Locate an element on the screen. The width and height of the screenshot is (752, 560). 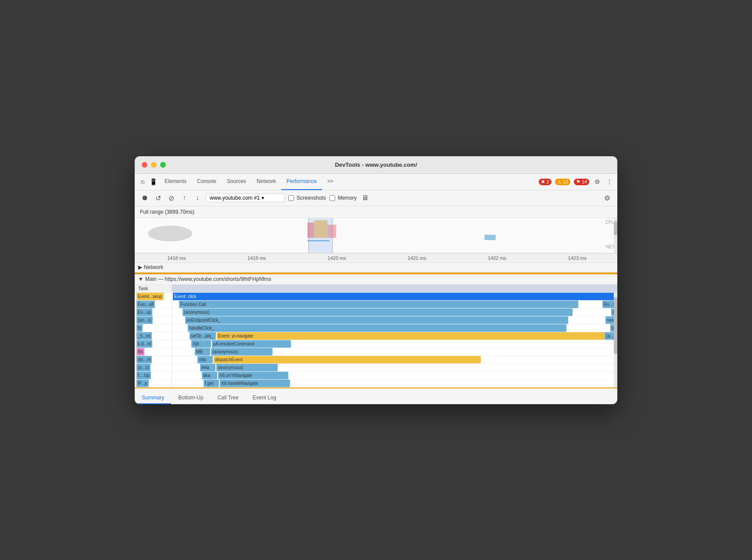
flame-cell-anon-9: (anonymous) is located at coordinates (247, 368).